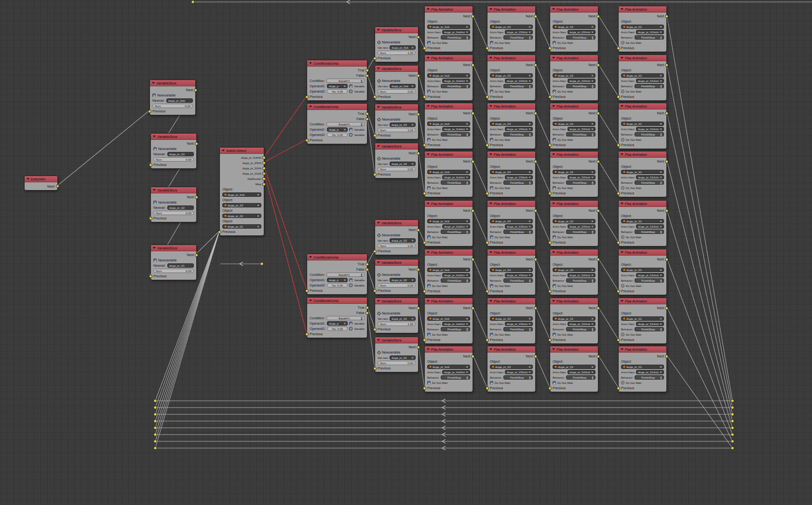 The image size is (812, 505). Describe the element at coordinates (155, 203) in the screenshot. I see `newvariable-checkbox` at that location.